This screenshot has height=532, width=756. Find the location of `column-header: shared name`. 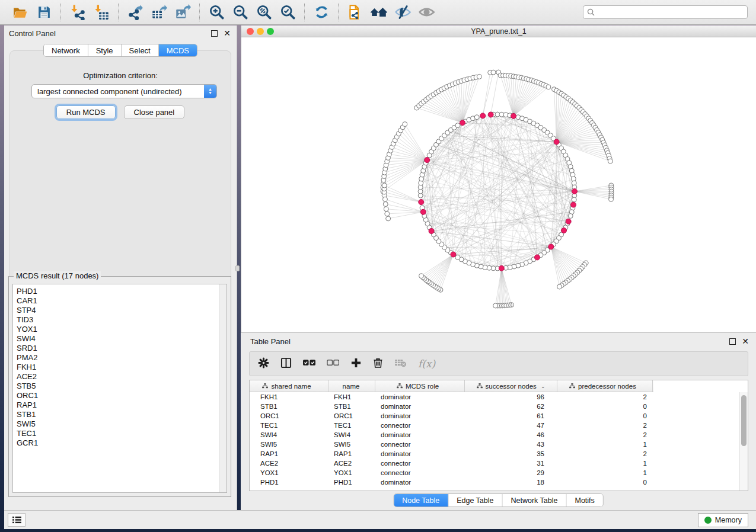

column-header: shared name is located at coordinates (289, 386).